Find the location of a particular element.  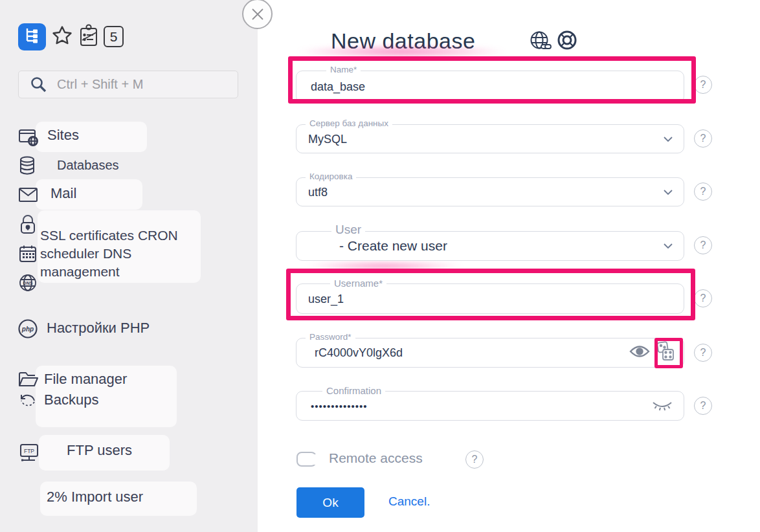

backup-restore-icon is located at coordinates (28, 403).